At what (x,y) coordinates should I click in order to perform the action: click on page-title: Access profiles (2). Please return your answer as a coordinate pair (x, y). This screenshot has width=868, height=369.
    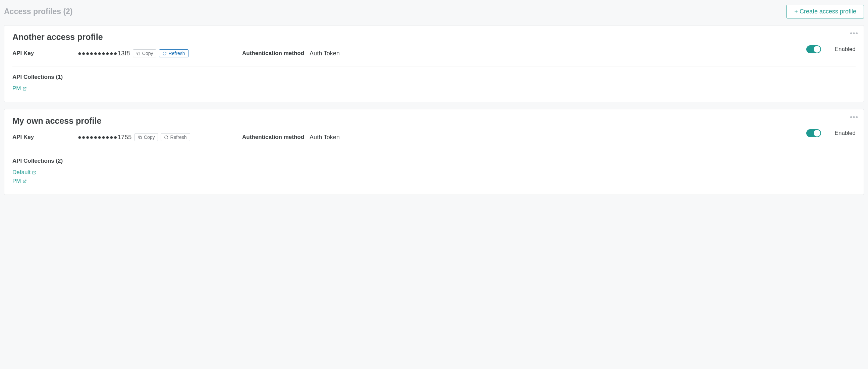
    Looking at the image, I should click on (38, 11).